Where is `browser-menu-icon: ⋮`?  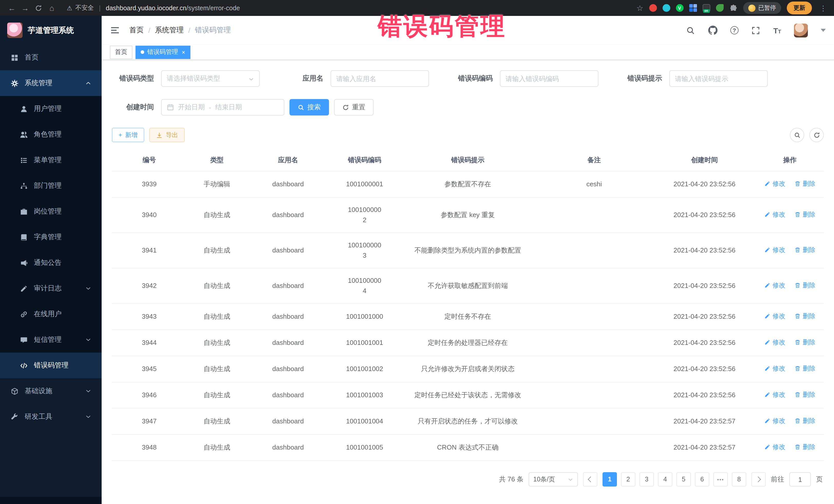
browser-menu-icon: ⋮ is located at coordinates (823, 8).